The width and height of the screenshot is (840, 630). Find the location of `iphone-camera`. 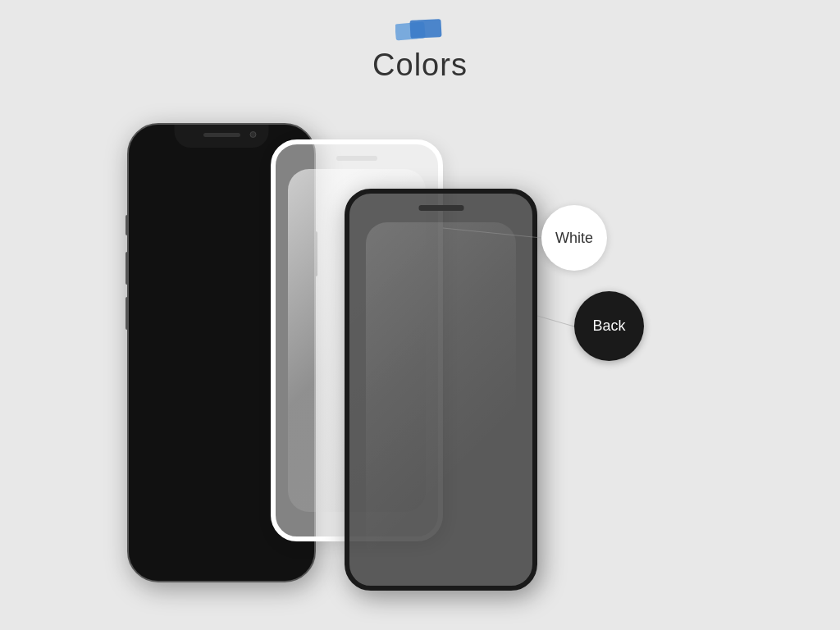

iphone-camera is located at coordinates (253, 135).